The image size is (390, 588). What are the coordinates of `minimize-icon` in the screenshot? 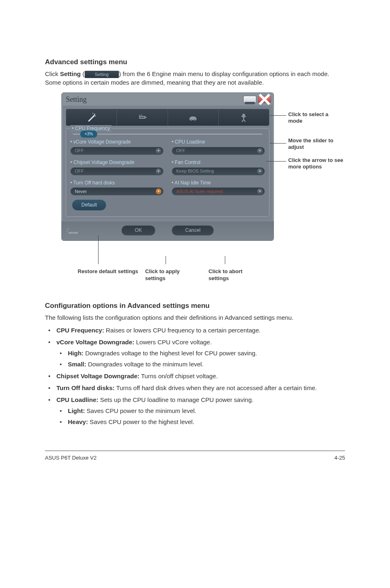 It's located at (250, 99).